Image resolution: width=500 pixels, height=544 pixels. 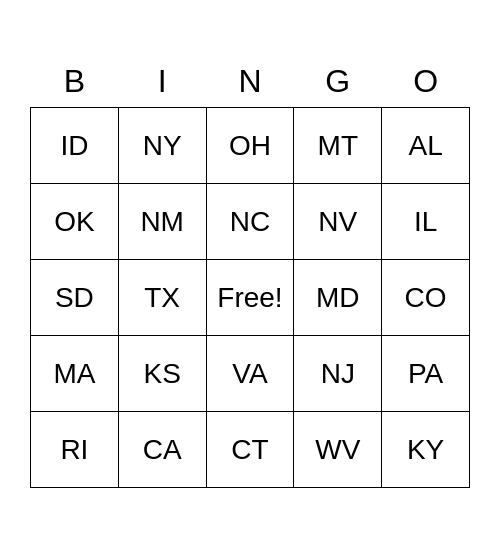 I want to click on cell-r3c4: MD, so click(x=338, y=298).